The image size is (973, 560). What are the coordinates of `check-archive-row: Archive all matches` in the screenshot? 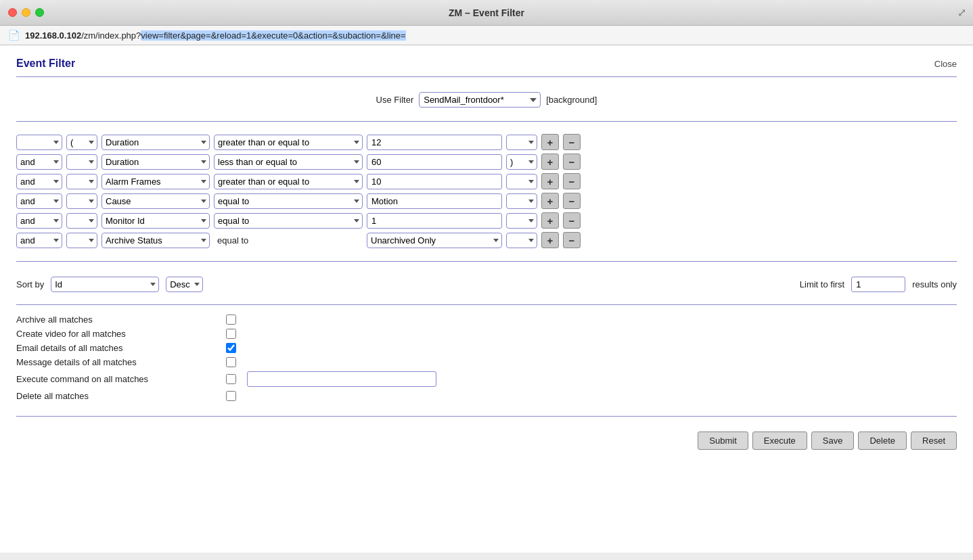 It's located at (486, 319).